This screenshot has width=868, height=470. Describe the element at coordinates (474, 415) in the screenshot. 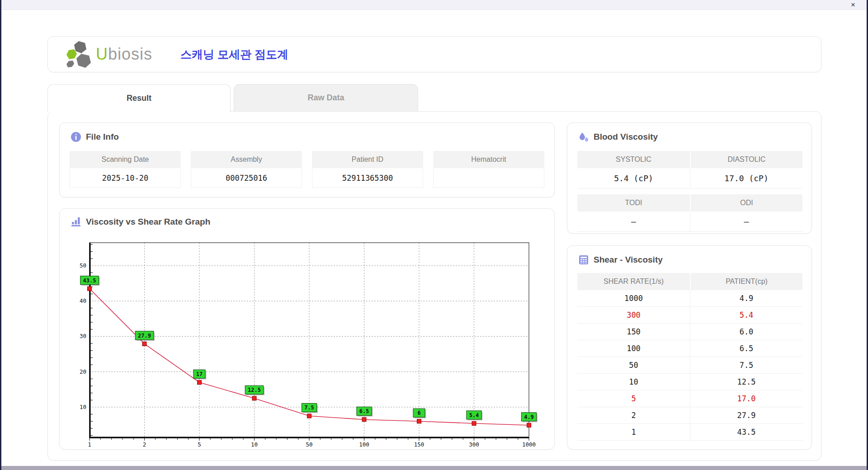

I see `svg-text: 5.4` at that location.